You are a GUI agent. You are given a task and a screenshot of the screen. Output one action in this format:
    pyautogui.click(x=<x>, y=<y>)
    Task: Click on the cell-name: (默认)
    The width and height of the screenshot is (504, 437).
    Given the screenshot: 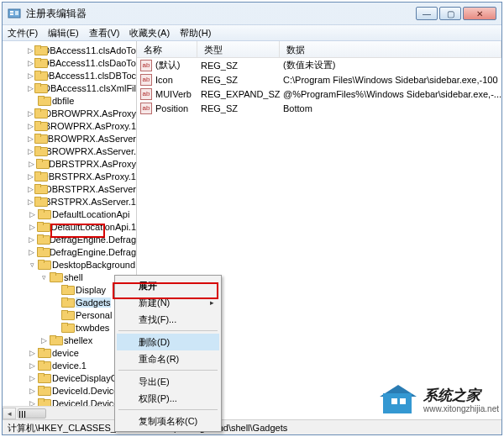 What is the action you would take?
    pyautogui.click(x=178, y=66)
    